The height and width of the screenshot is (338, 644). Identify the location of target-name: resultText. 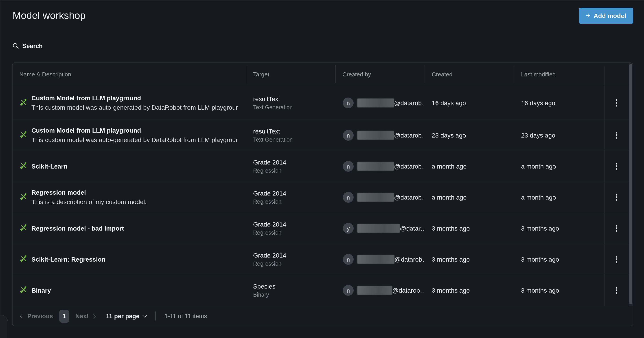
(294, 99).